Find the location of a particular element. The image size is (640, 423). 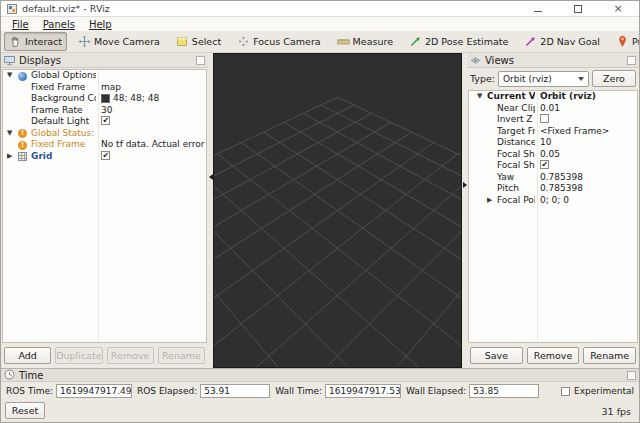

chevron-down-icon is located at coordinates (581, 79).